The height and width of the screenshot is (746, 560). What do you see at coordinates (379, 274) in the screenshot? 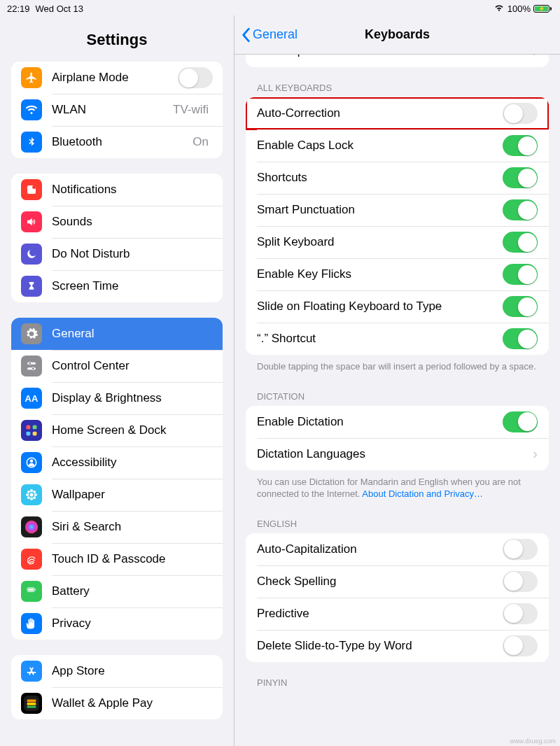
I see `row-label: Enable Key Flicks` at bounding box center [379, 274].